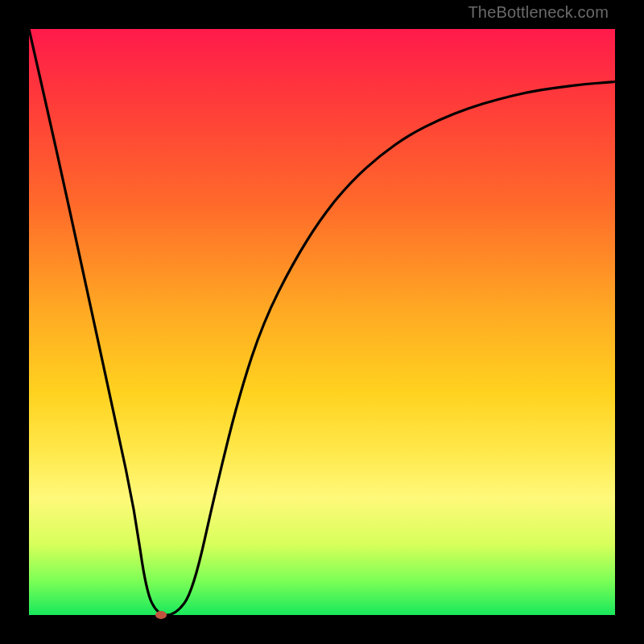  Describe the element at coordinates (161, 615) in the screenshot. I see `optimal-point-marker` at that location.